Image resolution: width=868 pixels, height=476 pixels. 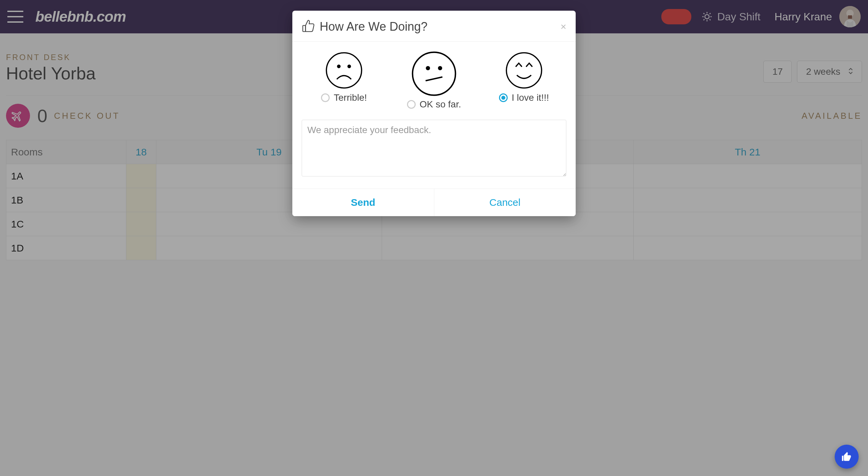 I want to click on radio-ok, so click(x=411, y=105).